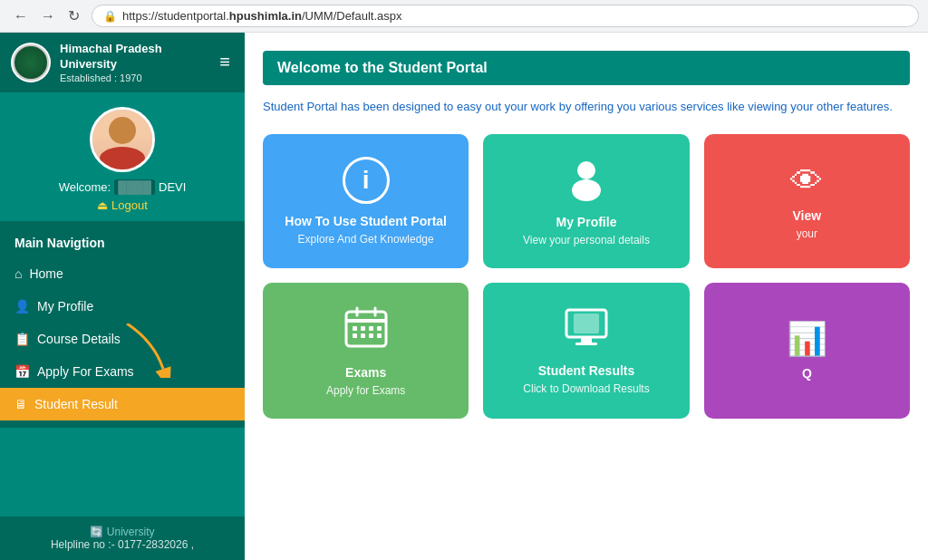 This screenshot has height=560, width=928. What do you see at coordinates (300, 107) in the screenshot?
I see `intro-link: Student Portal` at bounding box center [300, 107].